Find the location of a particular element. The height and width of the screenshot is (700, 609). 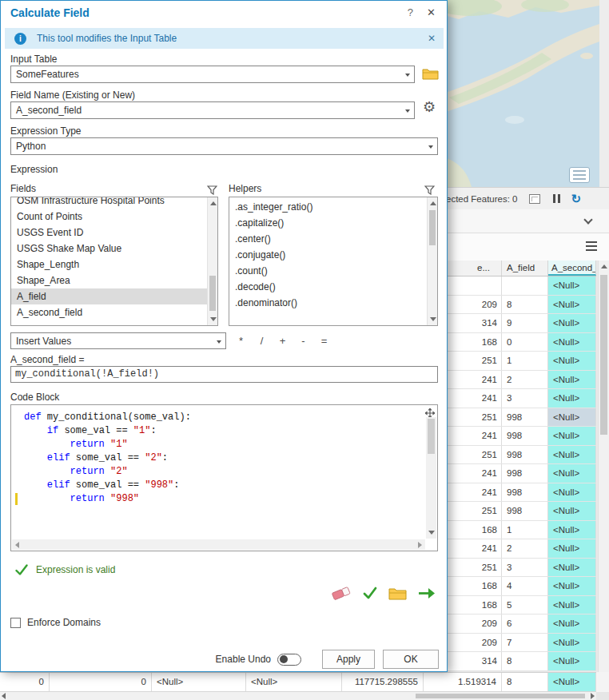

table-row: 3149<Null> is located at coordinates (519, 324).